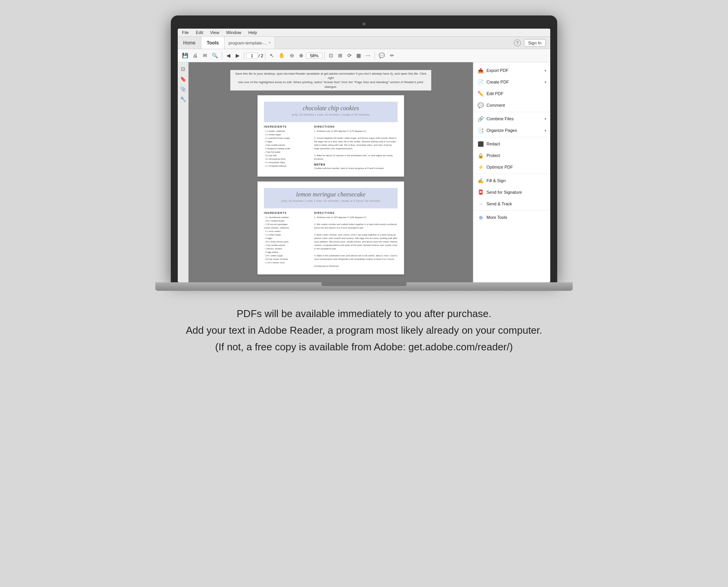 This screenshot has width=728, height=587. What do you see at coordinates (512, 167) in the screenshot?
I see `right-panel-optimize: ⚡ Optimize PDF` at bounding box center [512, 167].